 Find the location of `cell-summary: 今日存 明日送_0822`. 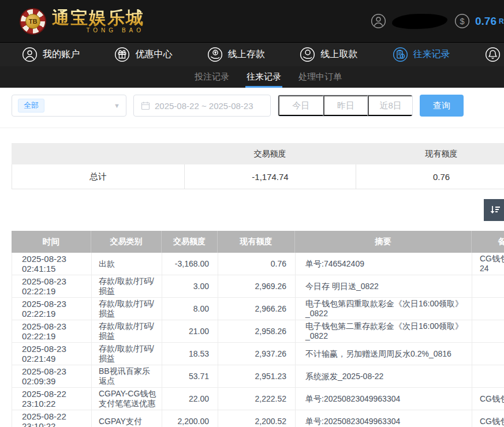

cell-summary: 今日存 明日送_0822 is located at coordinates (383, 286).